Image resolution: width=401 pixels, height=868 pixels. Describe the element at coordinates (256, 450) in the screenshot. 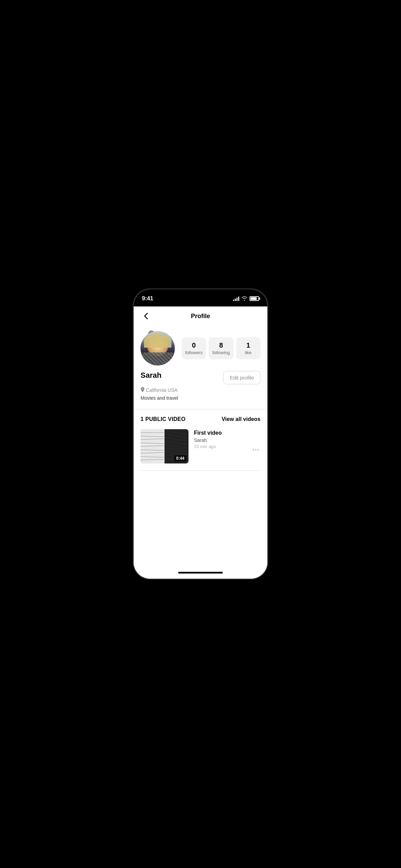

I see `video-more-button` at that location.